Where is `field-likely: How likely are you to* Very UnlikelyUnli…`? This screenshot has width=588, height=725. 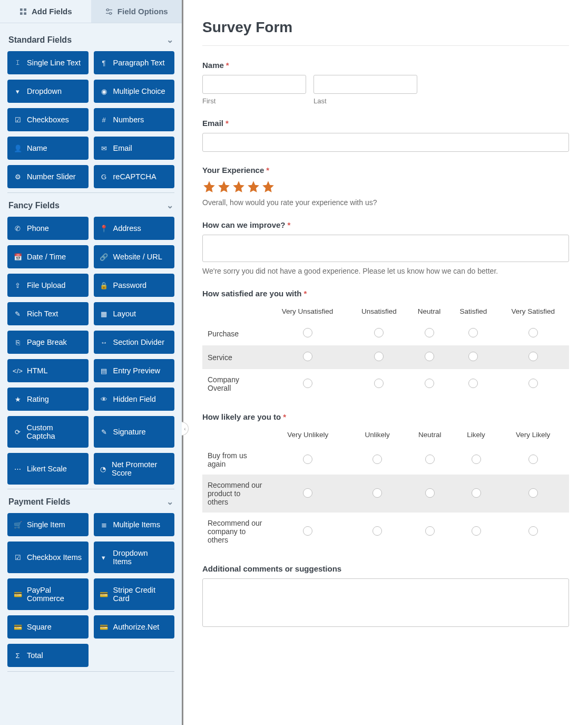 field-likely: How likely are you to* Very UnlikelyUnli… is located at coordinates (386, 481).